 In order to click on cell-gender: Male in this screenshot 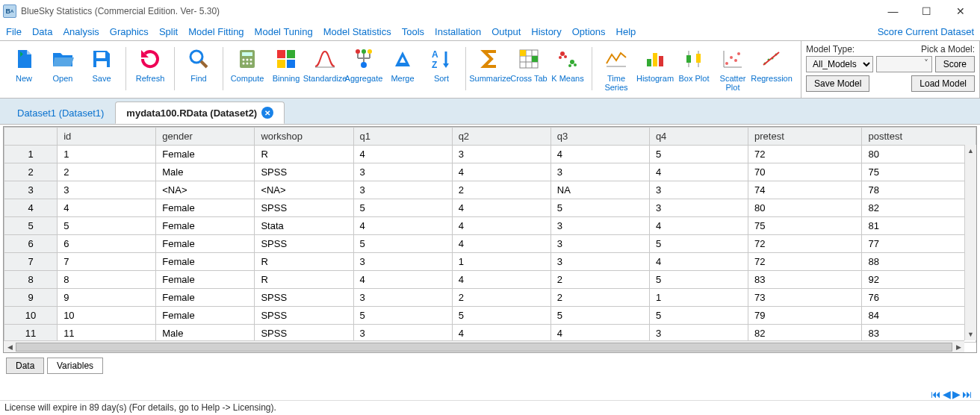, I will do `click(205, 172)`.